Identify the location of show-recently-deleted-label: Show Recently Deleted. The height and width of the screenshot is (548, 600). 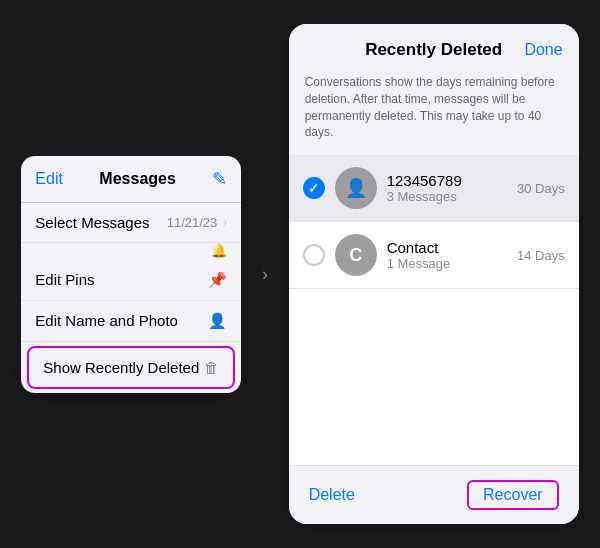
(121, 368).